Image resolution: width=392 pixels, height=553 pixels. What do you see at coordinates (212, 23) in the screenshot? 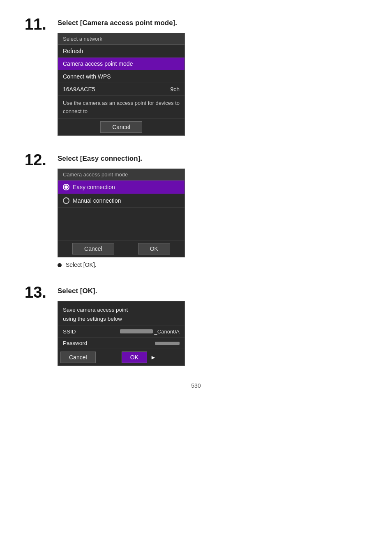
I see `step-11-title: Select [Camera access point mode].` at bounding box center [212, 23].